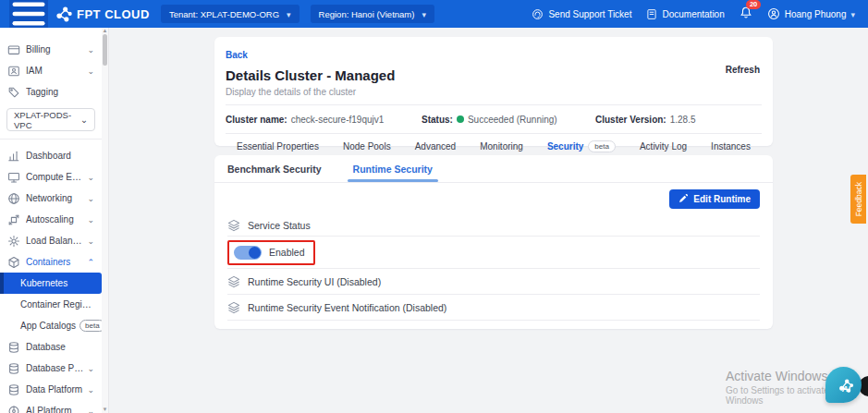 Image resolution: width=868 pixels, height=413 pixels. Describe the element at coordinates (105, 220) in the screenshot. I see `sidebar-scrollbar: ▲ ▼` at that location.